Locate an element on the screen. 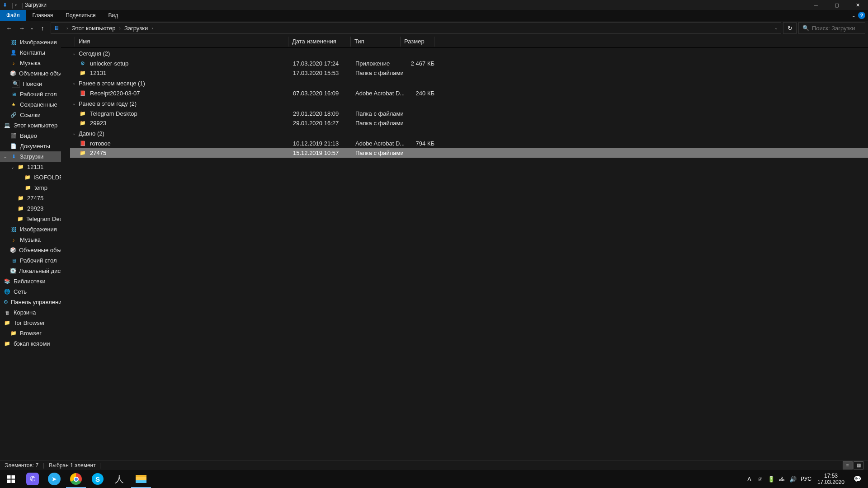 The width and height of the screenshot is (868, 488). back-button: ← is located at coordinates (9, 28).